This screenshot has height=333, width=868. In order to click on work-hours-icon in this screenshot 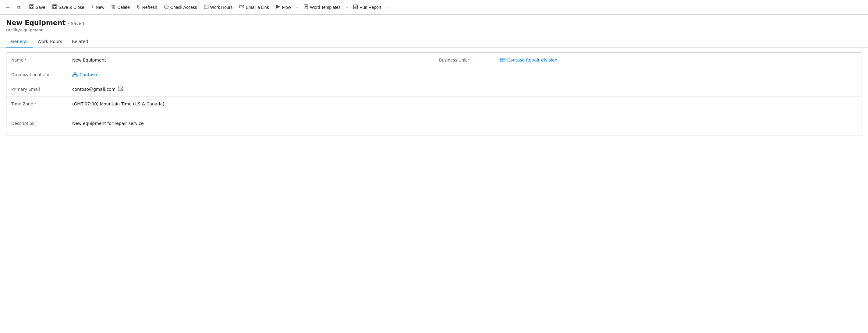, I will do `click(206, 7)`.